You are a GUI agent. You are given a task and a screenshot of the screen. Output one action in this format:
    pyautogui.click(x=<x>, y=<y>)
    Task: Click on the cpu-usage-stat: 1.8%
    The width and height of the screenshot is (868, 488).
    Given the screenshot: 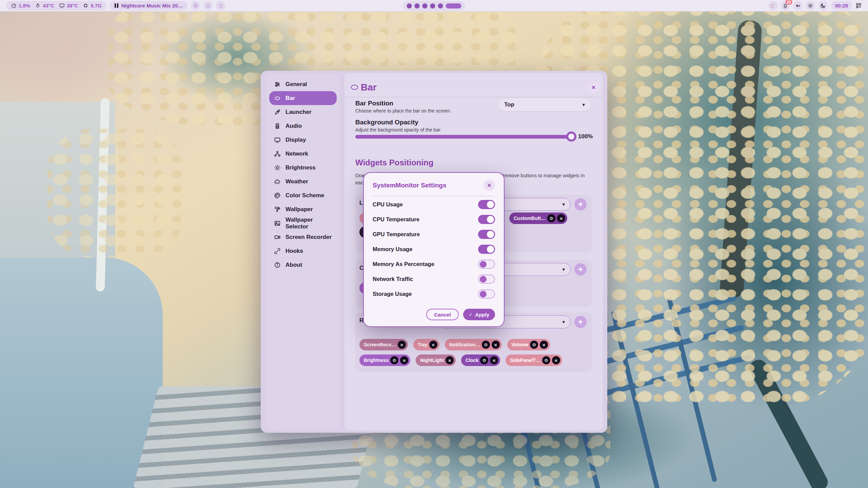 What is the action you would take?
    pyautogui.click(x=20, y=5)
    